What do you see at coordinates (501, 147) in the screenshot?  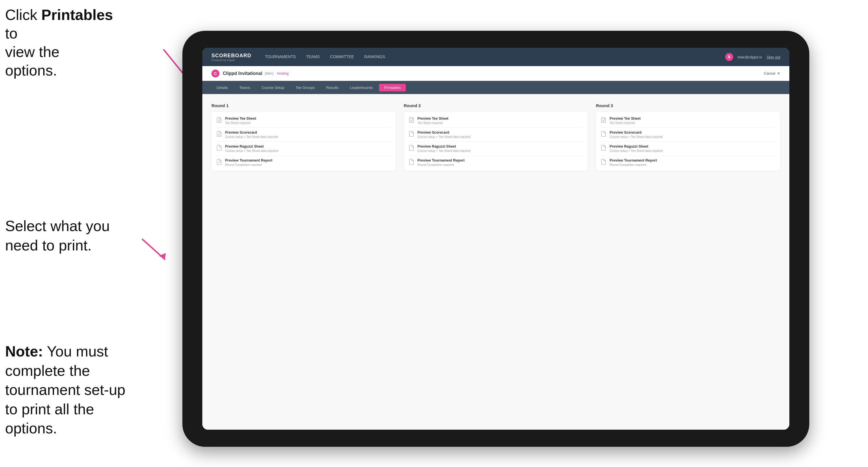 I see `r2-raguzzi-title: Preview Raguzzi Sheet` at bounding box center [501, 147].